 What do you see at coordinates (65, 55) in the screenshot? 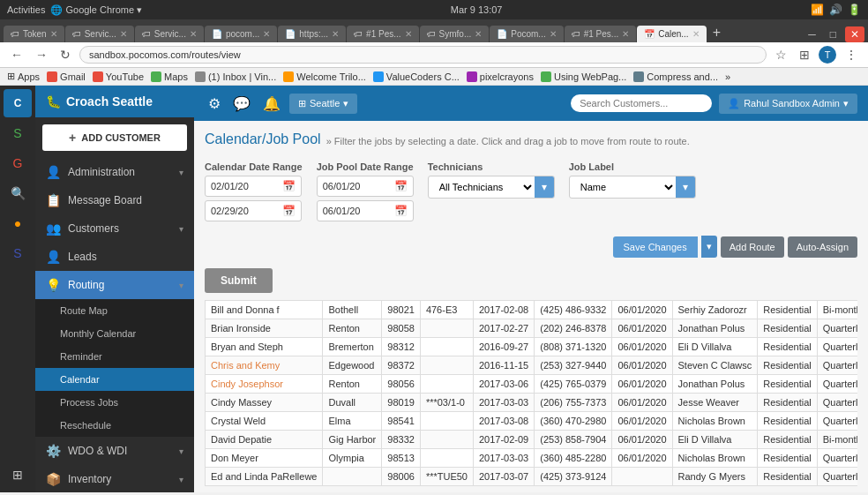
I see `refresh-button: ↻` at bounding box center [65, 55].